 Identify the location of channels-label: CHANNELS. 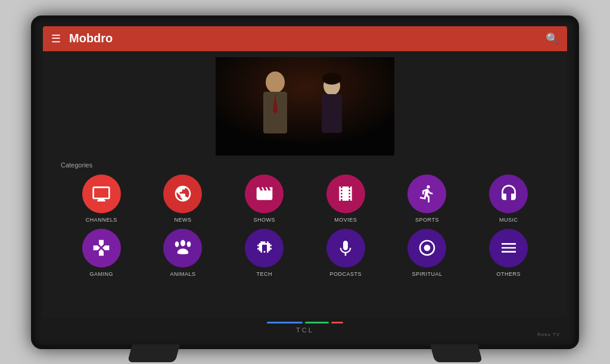
(101, 220).